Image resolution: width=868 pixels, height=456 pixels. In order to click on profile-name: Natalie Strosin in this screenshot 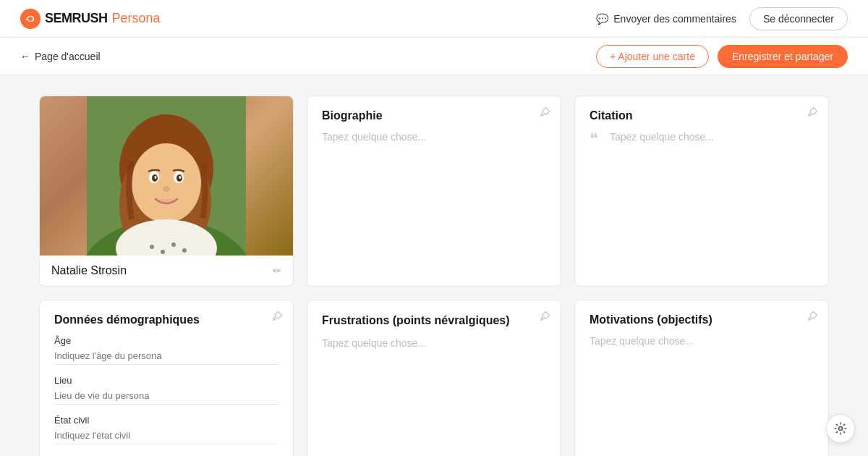, I will do `click(89, 271)`.